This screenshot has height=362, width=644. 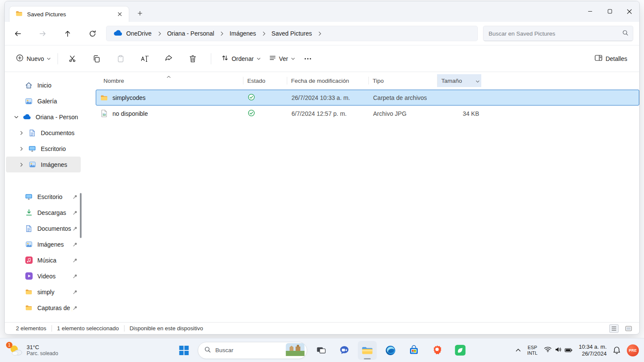 What do you see at coordinates (43, 196) in the screenshot?
I see `sidebar-item-escritorio: Escritorio` at bounding box center [43, 196].